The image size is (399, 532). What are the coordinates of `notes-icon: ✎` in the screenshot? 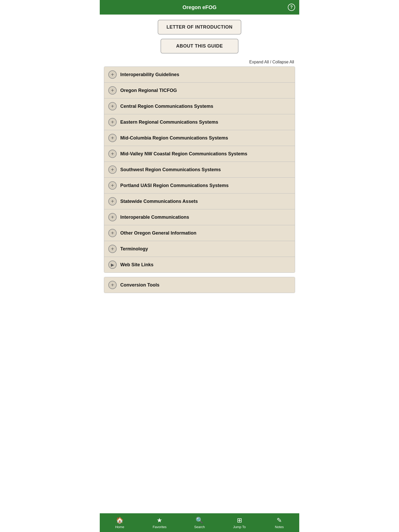 It's located at (279, 520).